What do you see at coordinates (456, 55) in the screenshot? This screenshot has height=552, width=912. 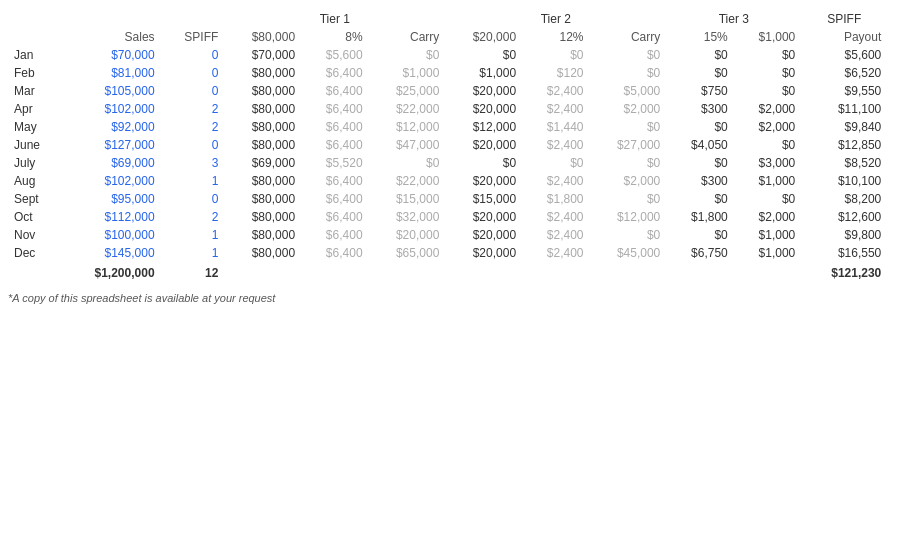 I see `table-row: Jan$70,0000$70,000$5,600$0$0$0$0$0$0$5,6…` at bounding box center [456, 55].